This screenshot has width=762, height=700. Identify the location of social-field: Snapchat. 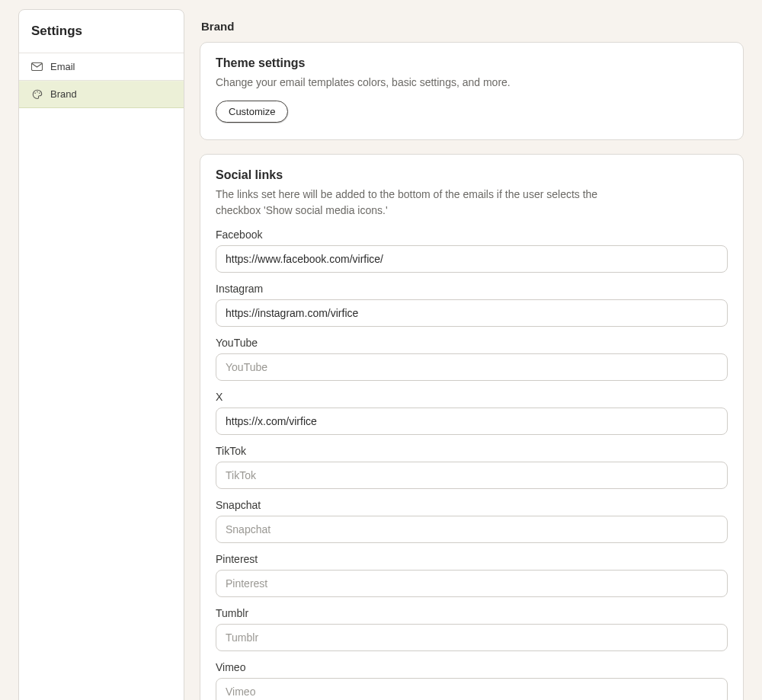
(472, 521).